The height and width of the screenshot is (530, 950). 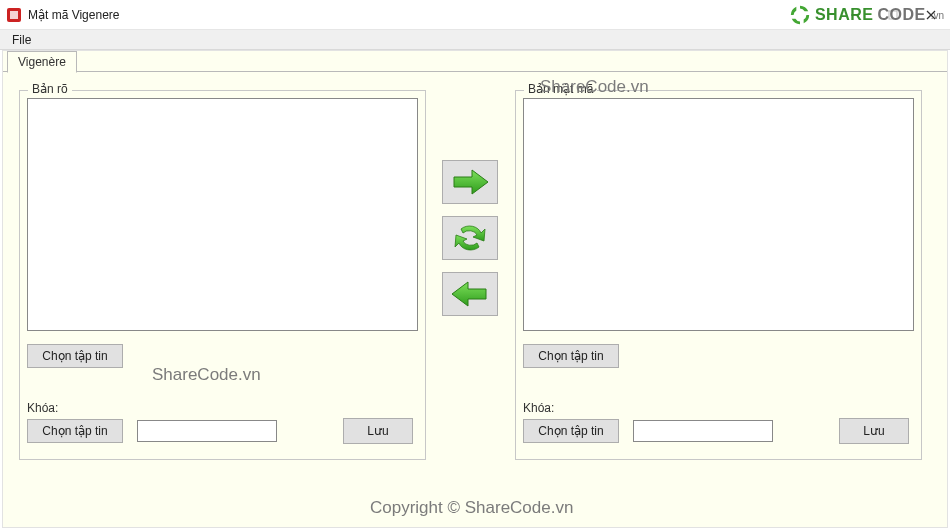 I want to click on titlebar: Mật mã Vigenere, so click(x=475, y=15).